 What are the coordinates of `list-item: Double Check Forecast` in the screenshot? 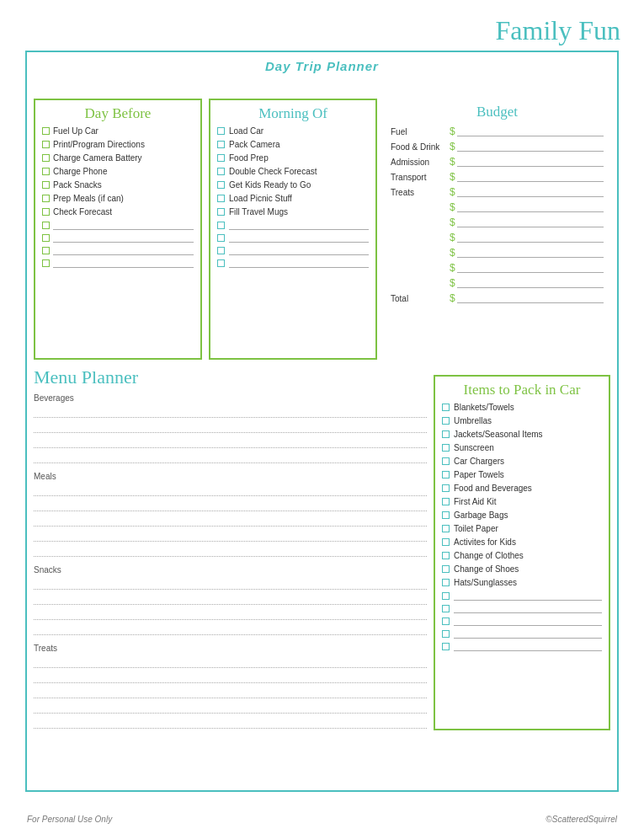 It's located at (293, 172).